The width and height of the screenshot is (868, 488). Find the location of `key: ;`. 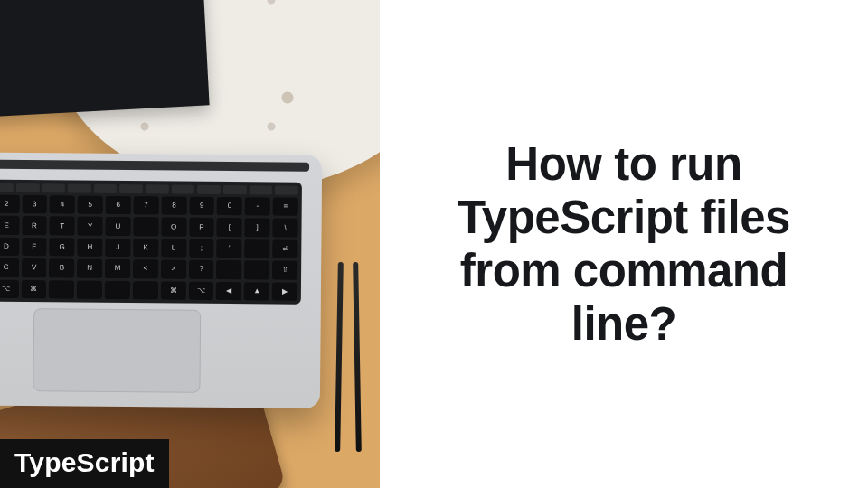

key: ; is located at coordinates (202, 248).